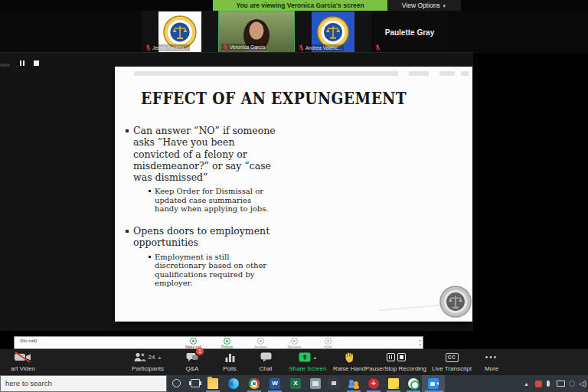 Image resolution: width=588 pixels, height=392 pixels. Describe the element at coordinates (308, 361) in the screenshot. I see `share-screen-button: ▲ Share Screen` at that location.